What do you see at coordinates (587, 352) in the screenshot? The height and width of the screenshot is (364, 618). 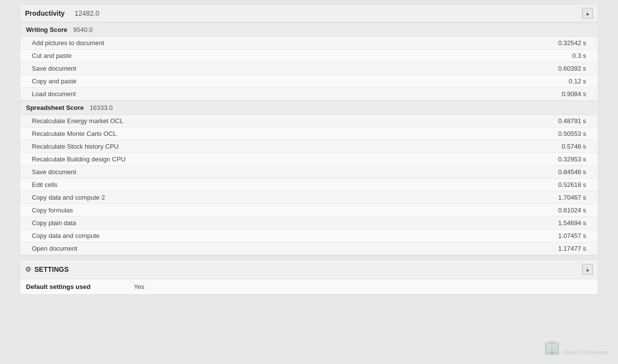 I see `watermark-text: BabelTechReviews` at bounding box center [587, 352].